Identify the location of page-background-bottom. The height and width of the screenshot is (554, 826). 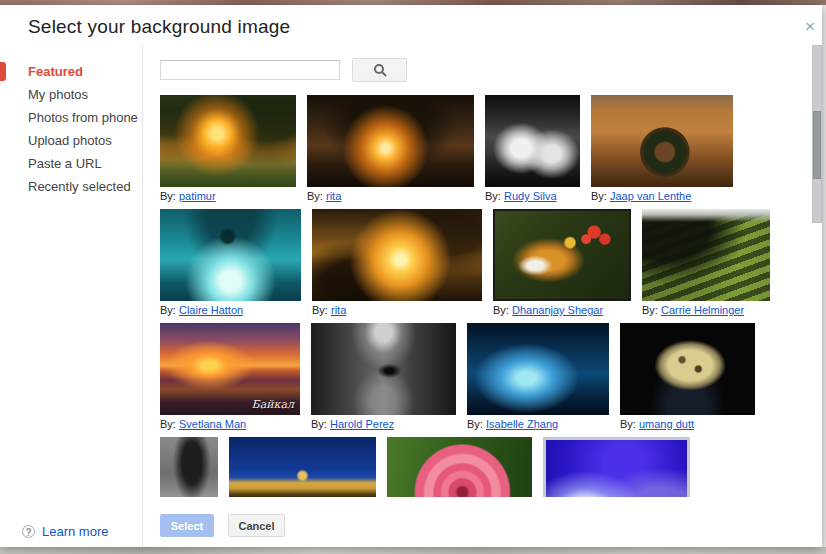
(413, 550).